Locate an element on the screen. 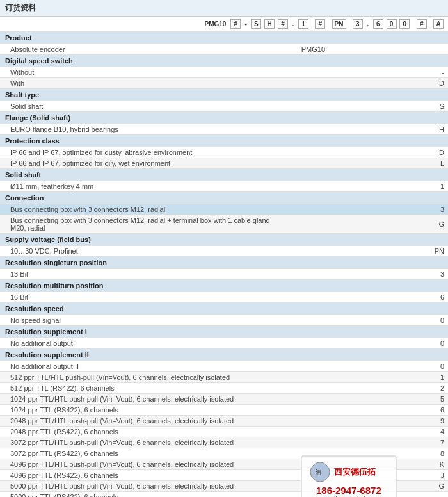 The height and width of the screenshot is (497, 448). item-13bit-code: 3 is located at coordinates (436, 274).